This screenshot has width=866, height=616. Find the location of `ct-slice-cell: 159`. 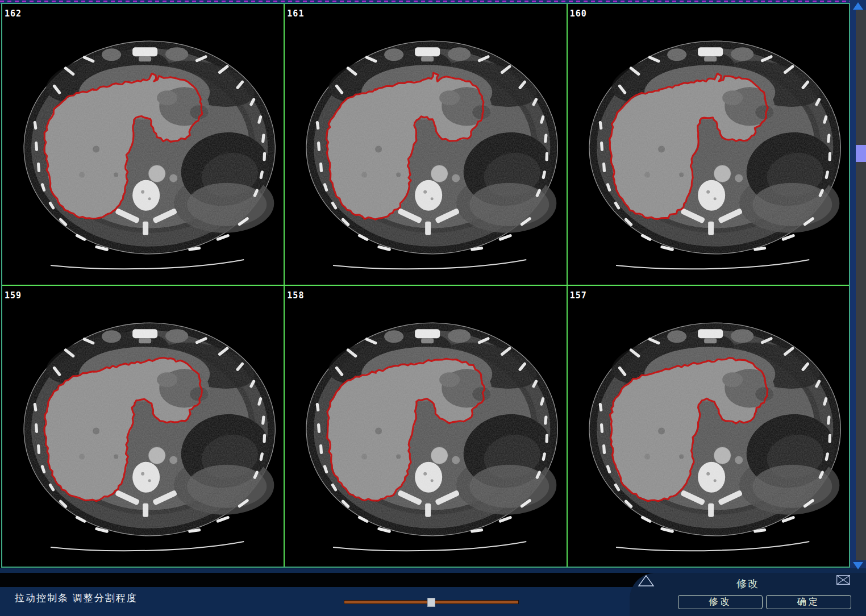

ct-slice-cell: 159 is located at coordinates (143, 426).